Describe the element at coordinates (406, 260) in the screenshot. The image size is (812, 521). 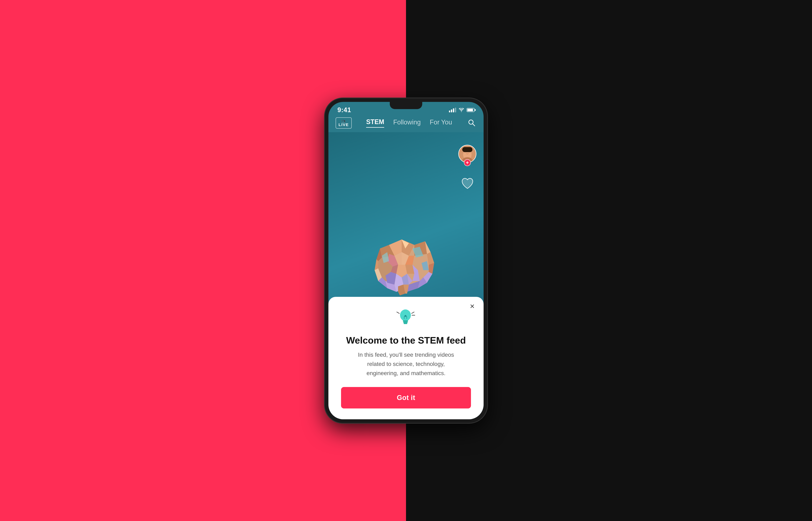
I see `phone-frame: 9:41 📺 LIVE` at that location.